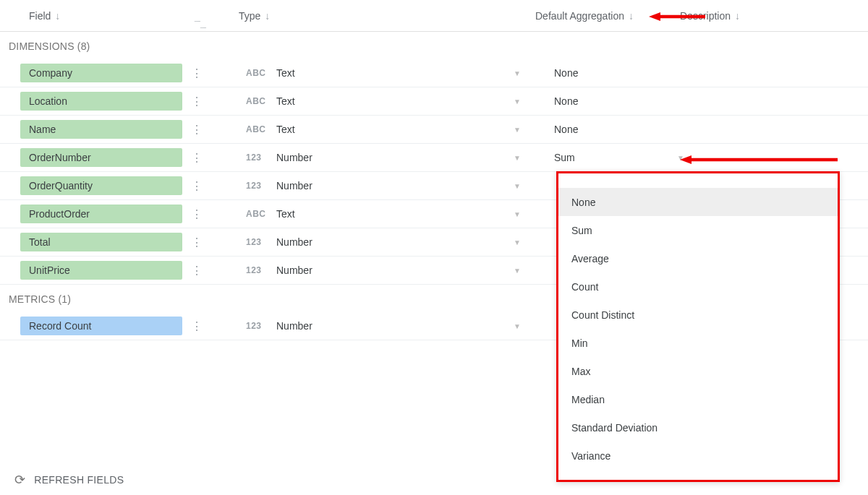 The height and width of the screenshot is (495, 868). Describe the element at coordinates (434, 46) in the screenshot. I see `section-dimensions: DIMENSIONS (8)` at that location.